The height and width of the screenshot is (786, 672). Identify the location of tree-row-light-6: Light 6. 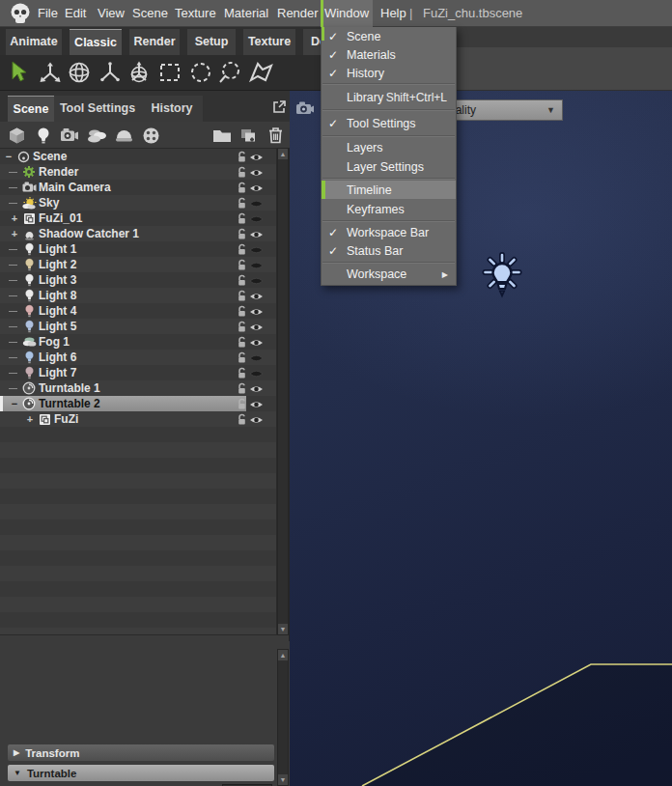
(138, 357).